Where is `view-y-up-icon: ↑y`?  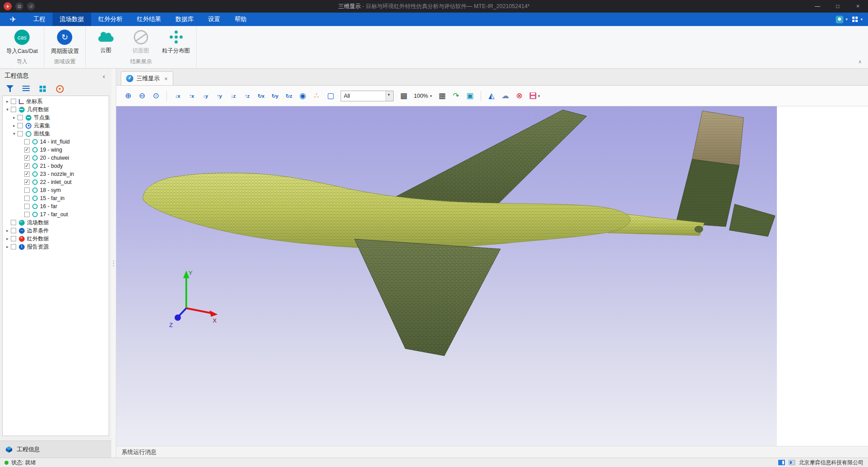 view-y-up-icon: ↑y is located at coordinates (219, 96).